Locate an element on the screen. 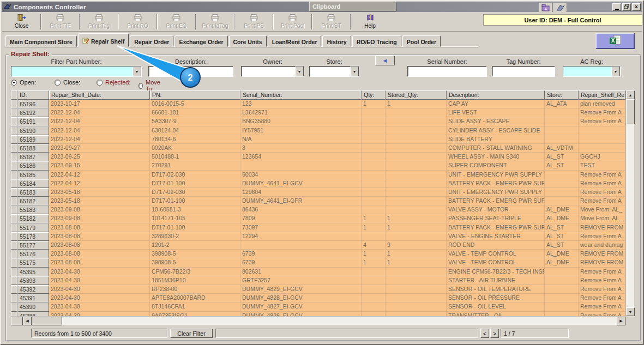 This screenshot has width=644, height=345. scroll-left-icon: ◀ is located at coordinates (27, 321).